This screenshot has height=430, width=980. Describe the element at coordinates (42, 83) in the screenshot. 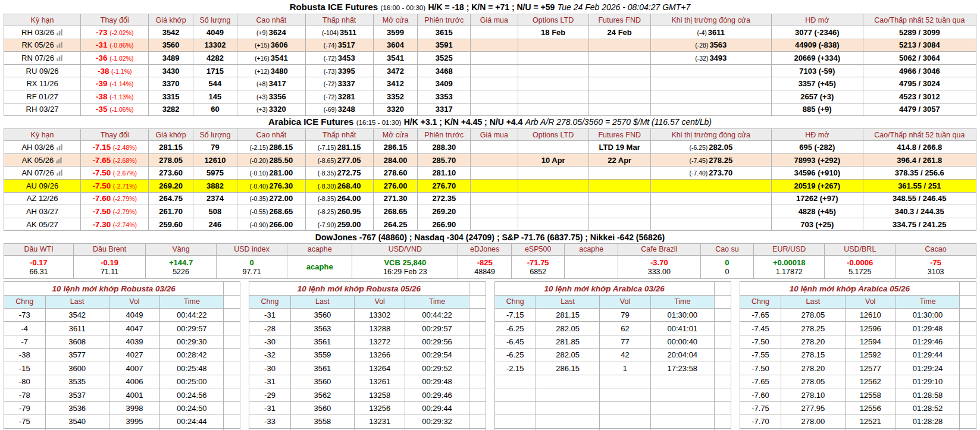

I see `contract-label: RX 11/26` at that location.